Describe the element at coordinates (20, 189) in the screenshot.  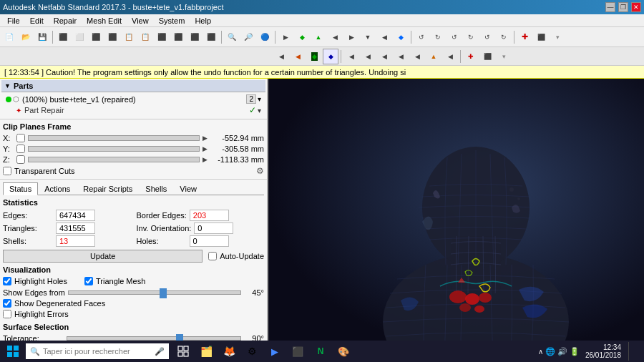
I see `tab-status: Status` at that location.